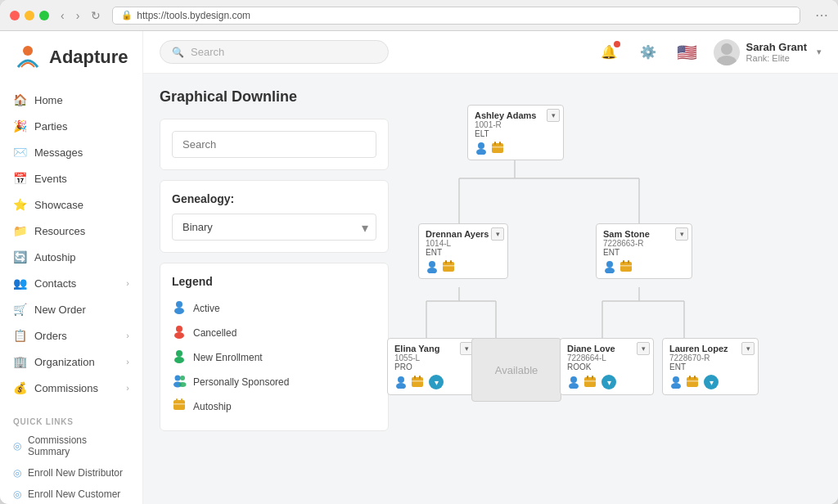  I want to click on genealogy-select-wrapper: Binary Enroller Sponsor ▾, so click(274, 227).